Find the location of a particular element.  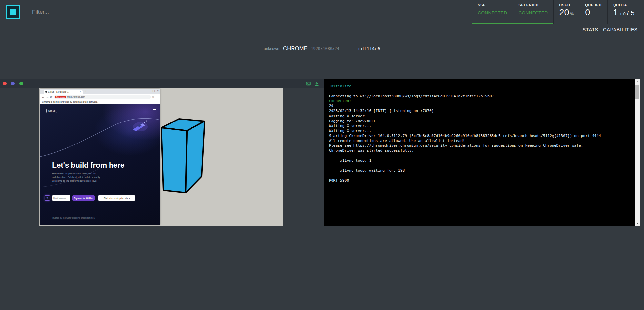

stat-used: USED 20 % is located at coordinates (567, 12).